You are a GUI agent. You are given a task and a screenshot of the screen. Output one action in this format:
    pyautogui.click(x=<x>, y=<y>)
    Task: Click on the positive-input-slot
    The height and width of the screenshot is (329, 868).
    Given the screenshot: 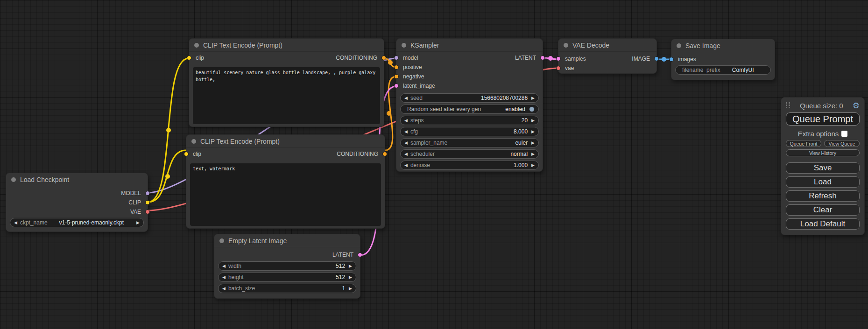 What is the action you would take?
    pyautogui.click(x=396, y=67)
    